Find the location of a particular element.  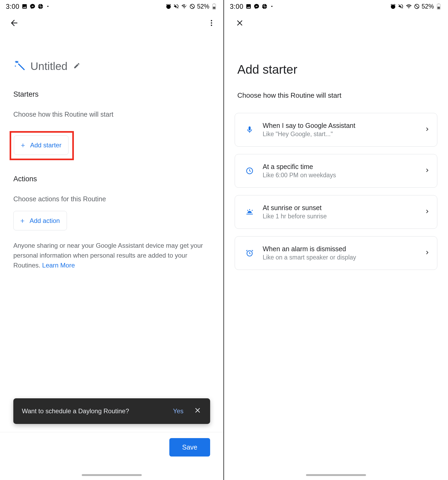

snackbar: Want to schedule a Daylong Routine? Yes is located at coordinates (112, 411).